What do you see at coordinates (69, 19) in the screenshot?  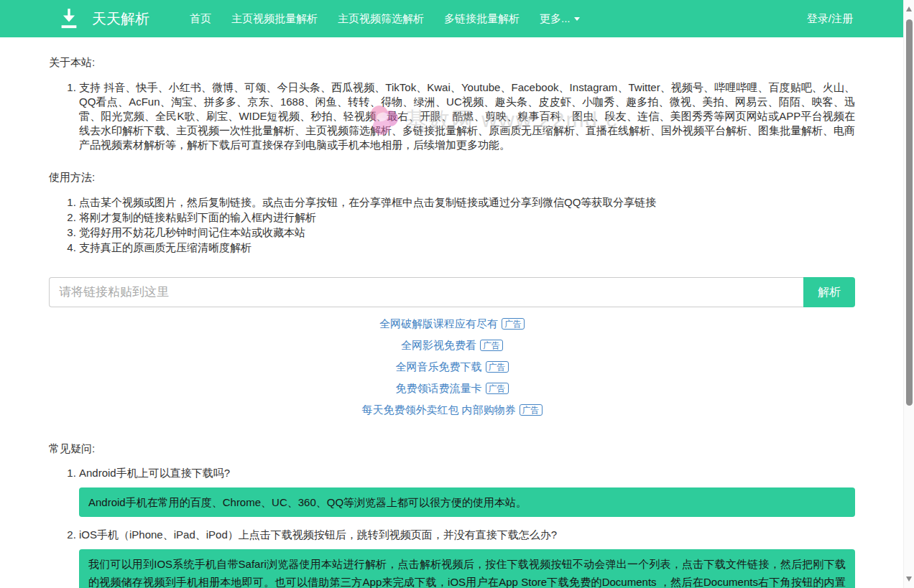 I see `download-icon` at bounding box center [69, 19].